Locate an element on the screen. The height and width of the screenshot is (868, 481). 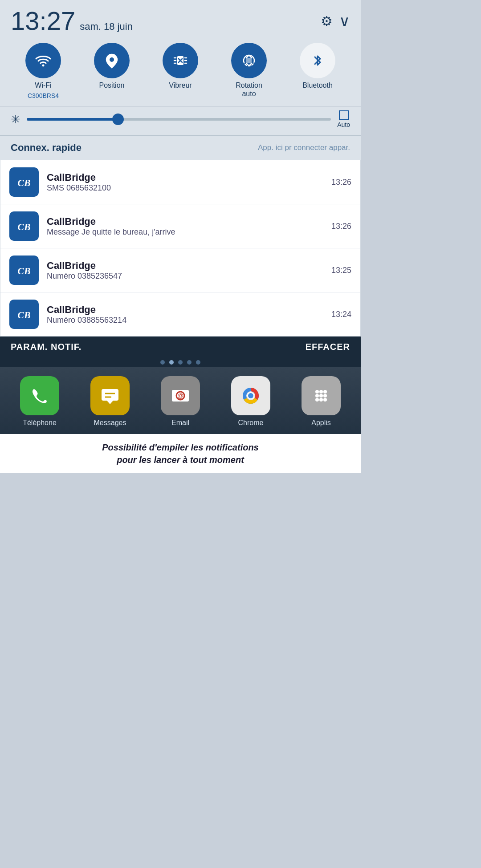
toggle-vibreur: Vibreur is located at coordinates (180, 66).